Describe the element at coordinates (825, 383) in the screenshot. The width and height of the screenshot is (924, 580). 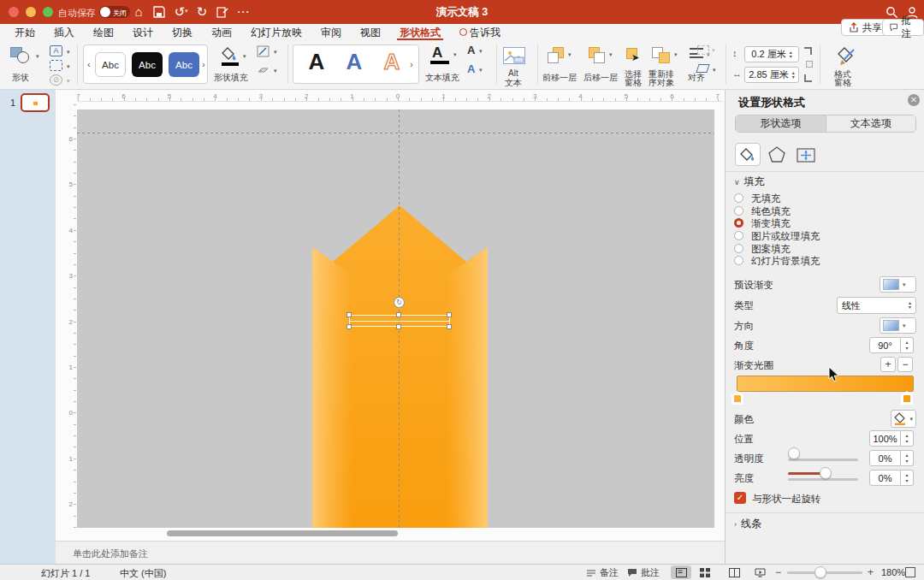
I see `gradient-bar` at that location.